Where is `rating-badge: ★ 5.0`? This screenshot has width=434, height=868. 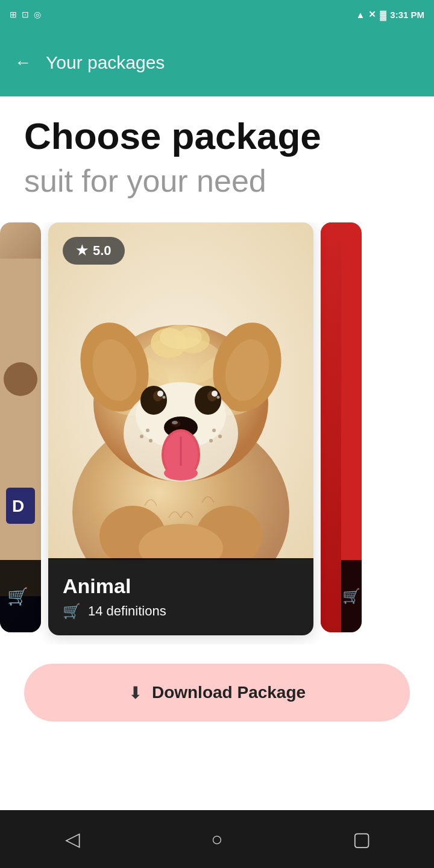 rating-badge: ★ 5.0 is located at coordinates (94, 251).